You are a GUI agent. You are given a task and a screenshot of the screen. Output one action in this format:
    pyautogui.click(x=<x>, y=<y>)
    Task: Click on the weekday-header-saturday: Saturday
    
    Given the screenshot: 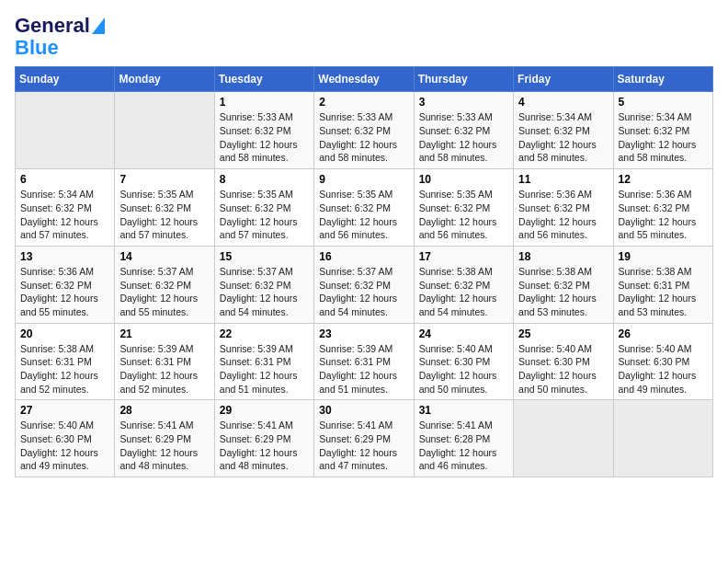 What is the action you would take?
    pyautogui.click(x=663, y=79)
    